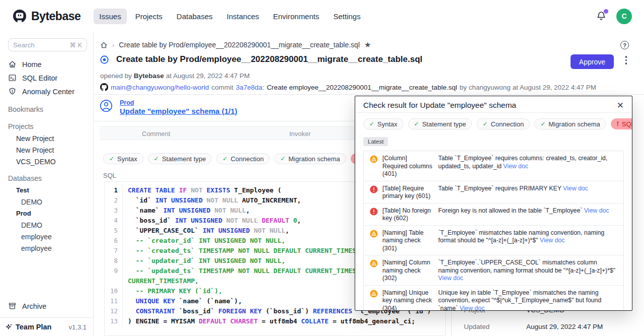 This screenshot has height=336, width=644. Describe the element at coordinates (528, 237) in the screenshot. I see `check-description: `T_Employee` mismatches table naming con…` at that location.